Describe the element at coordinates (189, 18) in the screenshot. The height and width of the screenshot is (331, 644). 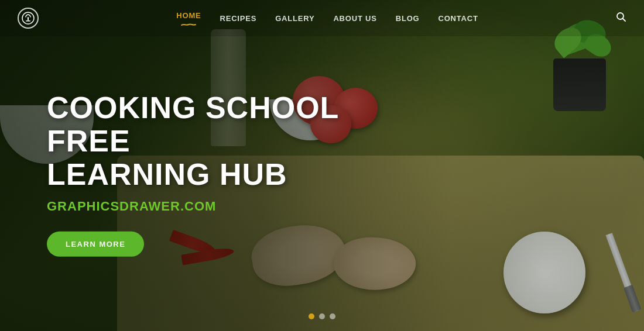
I see `nav-item-home: HOME` at that location.